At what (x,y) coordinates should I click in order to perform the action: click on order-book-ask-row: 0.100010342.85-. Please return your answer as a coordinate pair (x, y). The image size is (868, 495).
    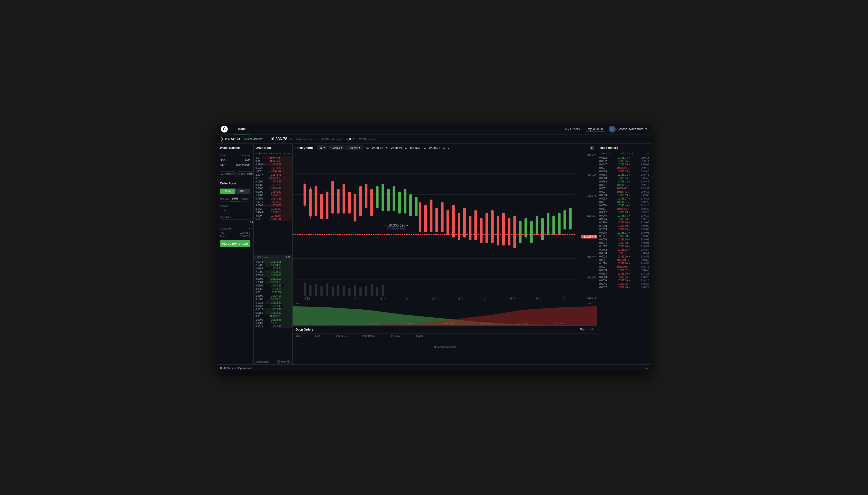
    Looking at the image, I should click on (273, 182).